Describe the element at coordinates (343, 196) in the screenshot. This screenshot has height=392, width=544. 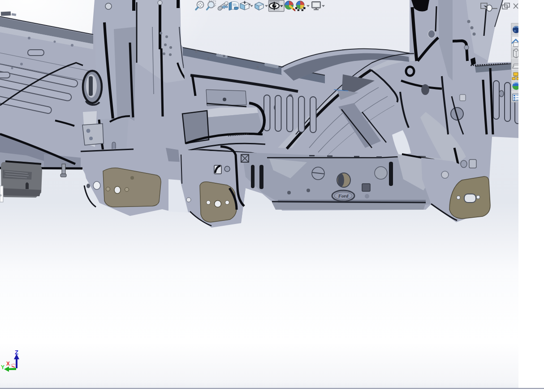
I see `svg-text: Ford` at that location.